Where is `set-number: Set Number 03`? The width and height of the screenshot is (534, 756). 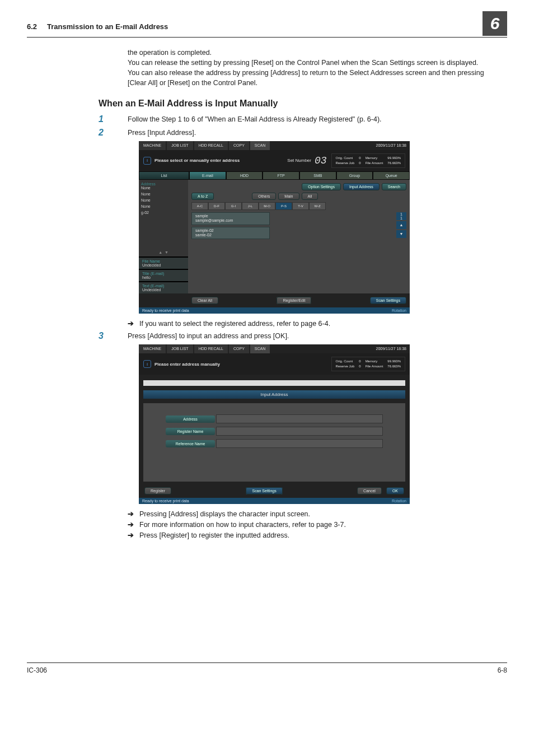 set-number: Set Number 03 is located at coordinates (307, 161).